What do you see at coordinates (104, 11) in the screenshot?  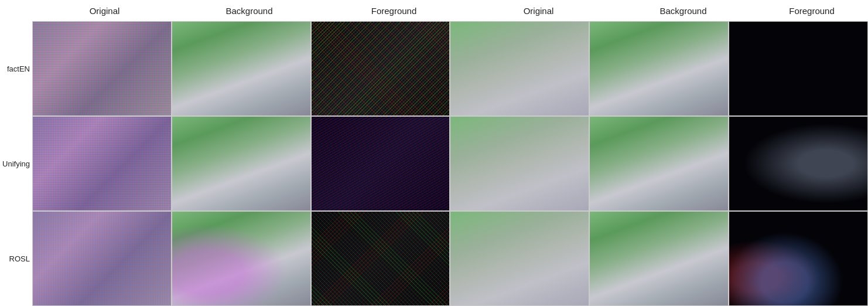 I see `header-left-original: Original` at bounding box center [104, 11].